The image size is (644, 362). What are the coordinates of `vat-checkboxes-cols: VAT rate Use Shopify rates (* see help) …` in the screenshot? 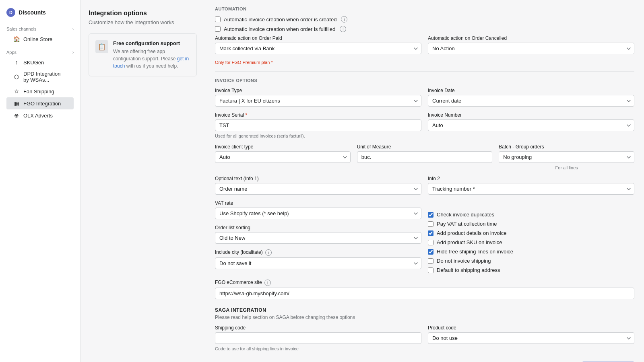 It's located at (425, 238).